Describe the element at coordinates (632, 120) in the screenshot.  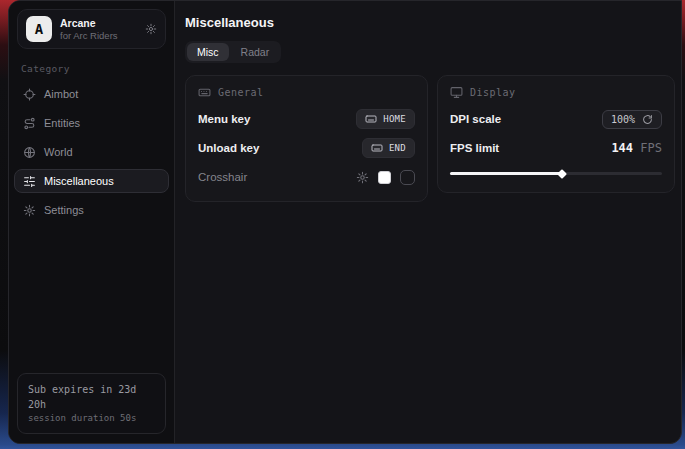
I see `dpi-scale-select: 100%` at that location.